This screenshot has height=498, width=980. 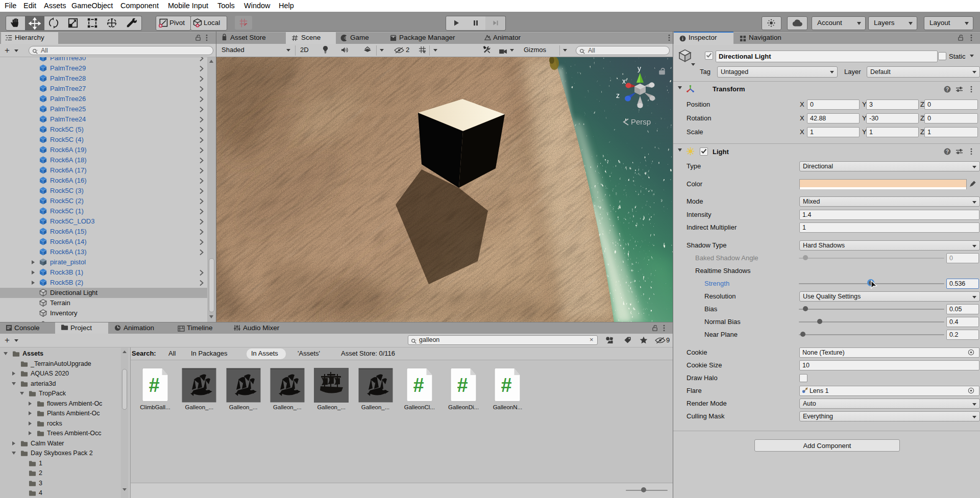 What do you see at coordinates (624, 81) in the screenshot?
I see `svg-text: x` at bounding box center [624, 81].